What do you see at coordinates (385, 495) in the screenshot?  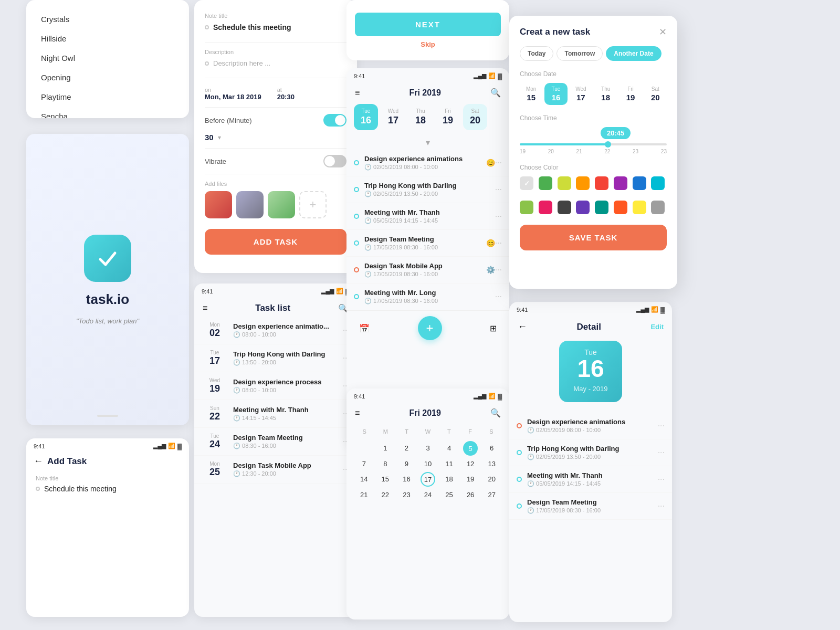 I see `month-day: 22` at bounding box center [385, 495].